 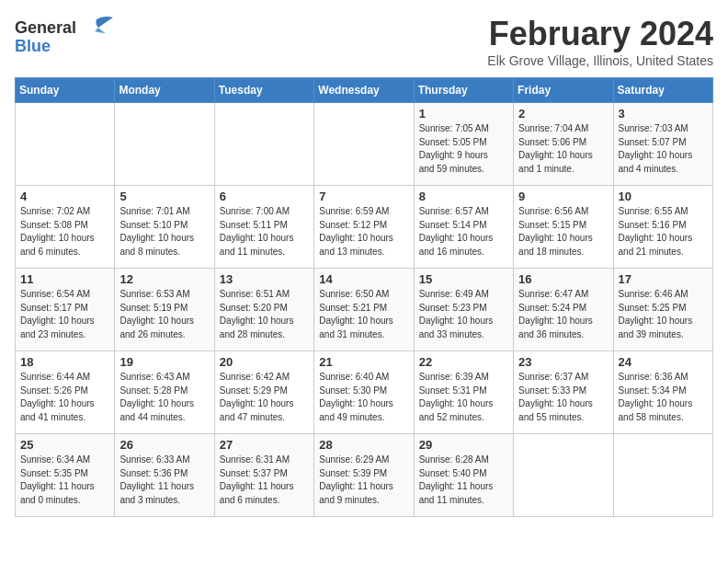 What do you see at coordinates (64, 480) in the screenshot?
I see `day-info: Sunrise: 6:34 AMSunset: 5:35 PMDaylight:…` at bounding box center [64, 480].